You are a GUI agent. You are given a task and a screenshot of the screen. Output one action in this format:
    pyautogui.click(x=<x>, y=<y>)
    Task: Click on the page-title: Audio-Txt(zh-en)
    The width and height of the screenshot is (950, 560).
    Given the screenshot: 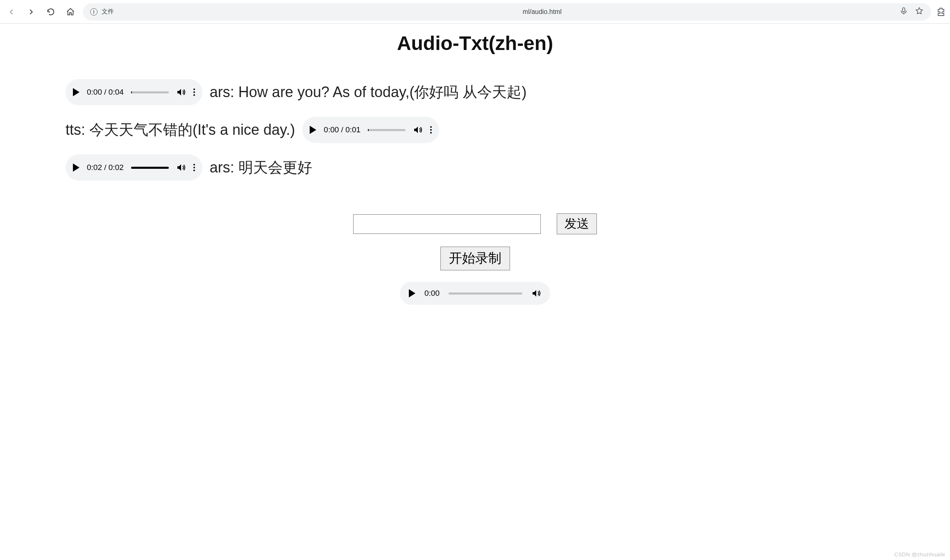 What is the action you would take?
    pyautogui.click(x=475, y=43)
    